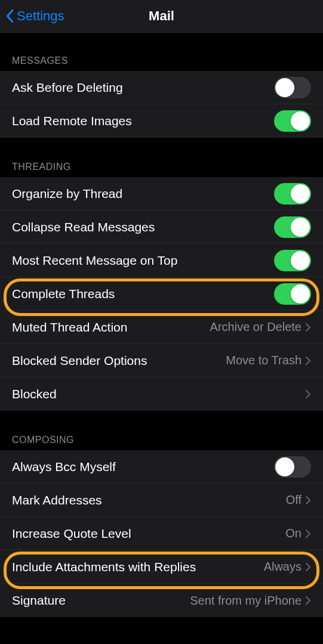  What do you see at coordinates (294, 500) in the screenshot?
I see `row-value-text: Off` at bounding box center [294, 500].